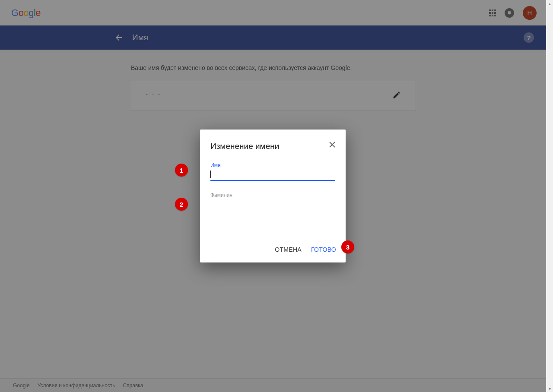 This screenshot has height=392, width=553. What do you see at coordinates (273, 196) in the screenshot?
I see `change-name-dialog: Изменение имени Имя Фамилия ОТМЕНА ГОТОВ…` at bounding box center [273, 196].